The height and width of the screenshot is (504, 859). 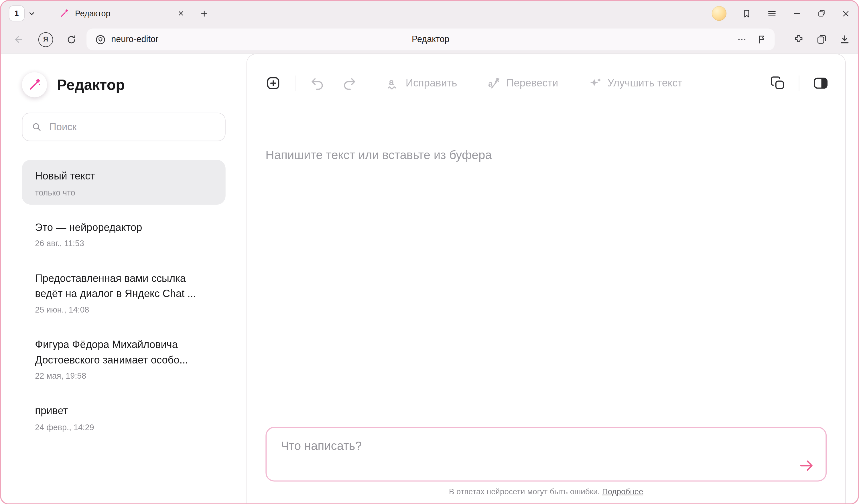 I want to click on document-title: Это — нейроредактор, so click(x=123, y=228).